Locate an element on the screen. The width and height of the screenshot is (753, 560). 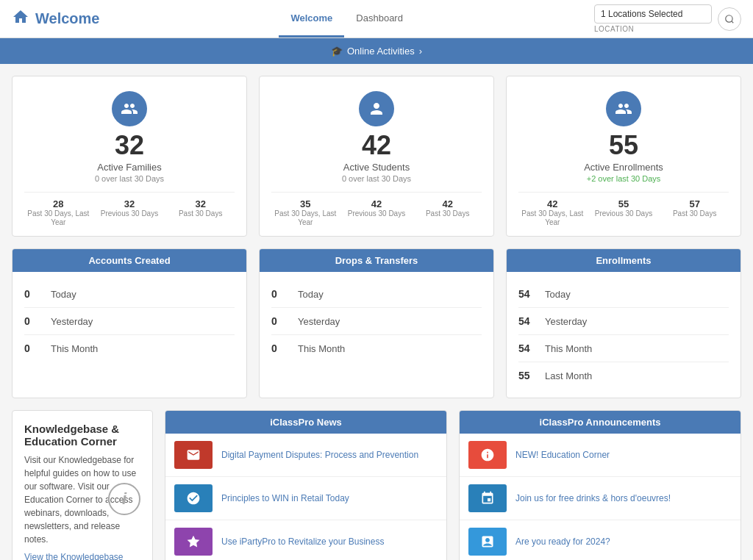
announcement-item-2: Are you ready for 2024? is located at coordinates (600, 540).